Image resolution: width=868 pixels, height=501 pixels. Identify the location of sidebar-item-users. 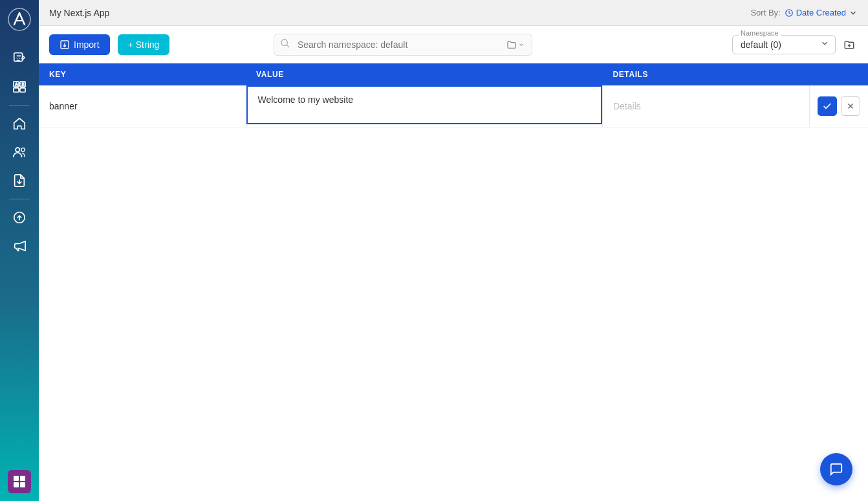
(19, 152).